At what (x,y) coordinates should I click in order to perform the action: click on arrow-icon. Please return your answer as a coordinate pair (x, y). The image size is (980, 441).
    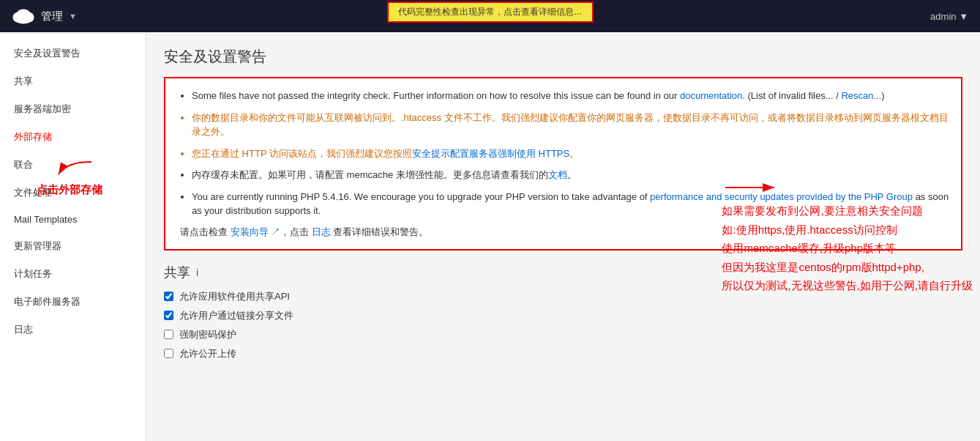
    Looking at the image, I should click on (73, 169).